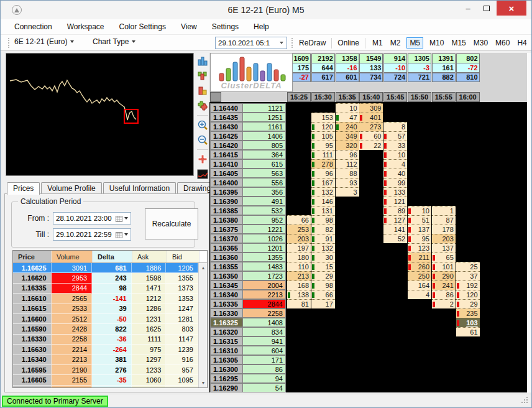  Describe the element at coordinates (189, 27) in the screenshot. I see `menu-item-view: View` at that location.